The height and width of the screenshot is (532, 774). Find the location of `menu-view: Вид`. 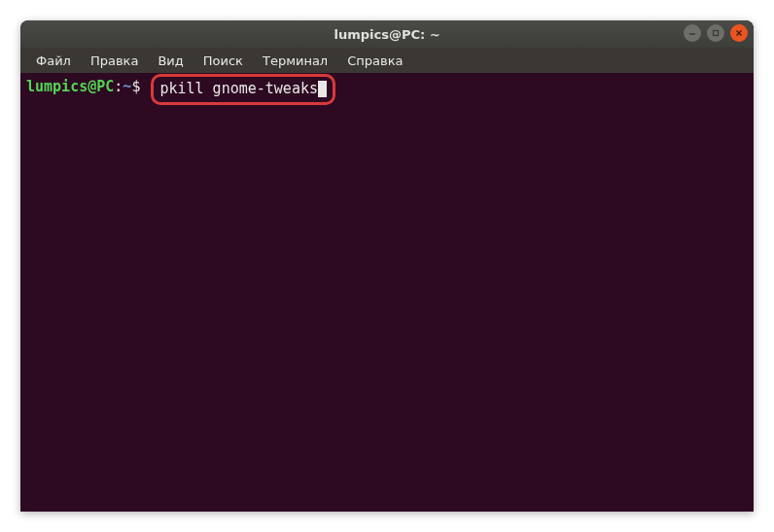

menu-view: Вид is located at coordinates (170, 60).